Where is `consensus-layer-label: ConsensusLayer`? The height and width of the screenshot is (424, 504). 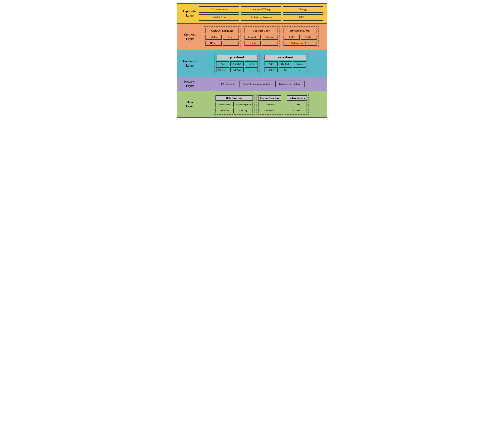 consensus-layer-label: ConsensusLayer is located at coordinates (190, 63).